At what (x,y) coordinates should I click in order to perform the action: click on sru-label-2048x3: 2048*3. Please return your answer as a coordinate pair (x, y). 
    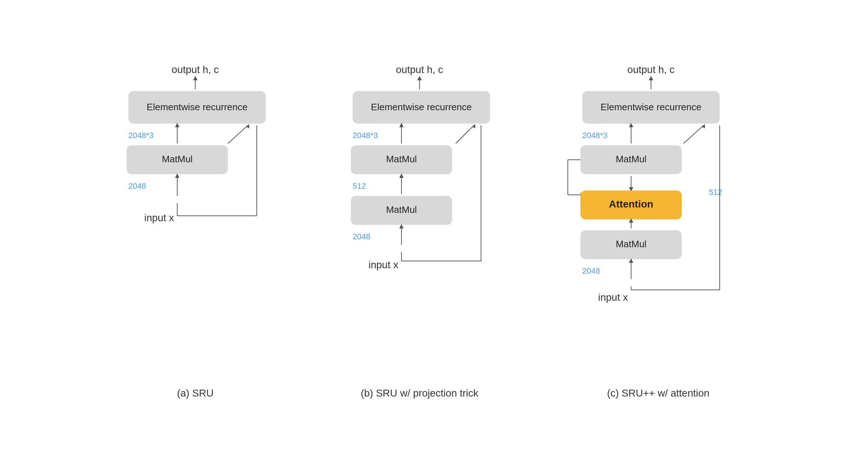
    Looking at the image, I should click on (141, 135).